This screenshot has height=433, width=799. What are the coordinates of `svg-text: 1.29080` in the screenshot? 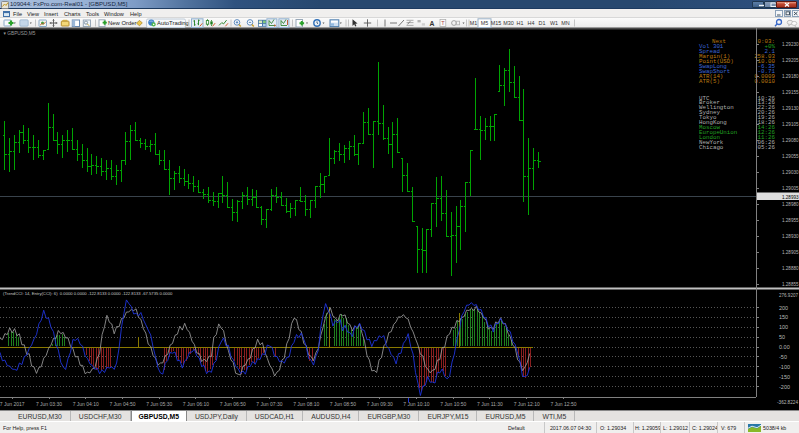 It's located at (790, 140).